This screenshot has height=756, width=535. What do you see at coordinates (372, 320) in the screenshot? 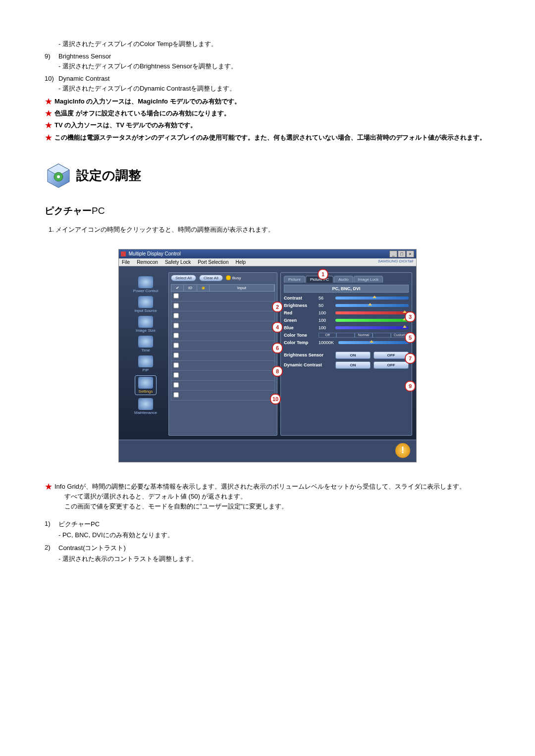
I see `green-slider` at bounding box center [372, 320].